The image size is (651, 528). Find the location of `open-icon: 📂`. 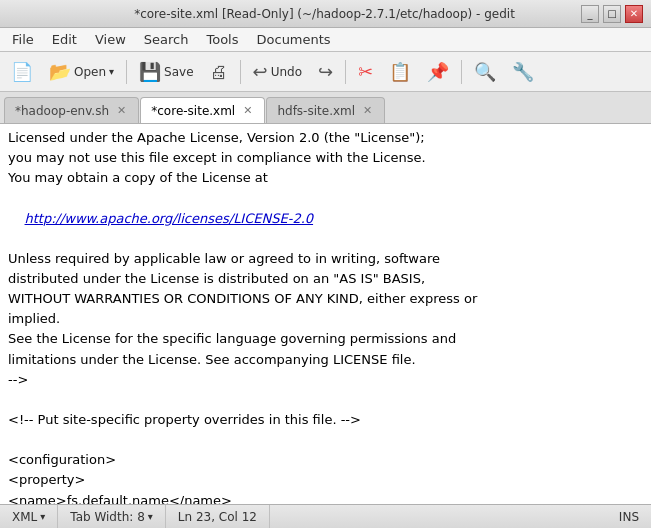

open-icon: 📂 is located at coordinates (60, 72).